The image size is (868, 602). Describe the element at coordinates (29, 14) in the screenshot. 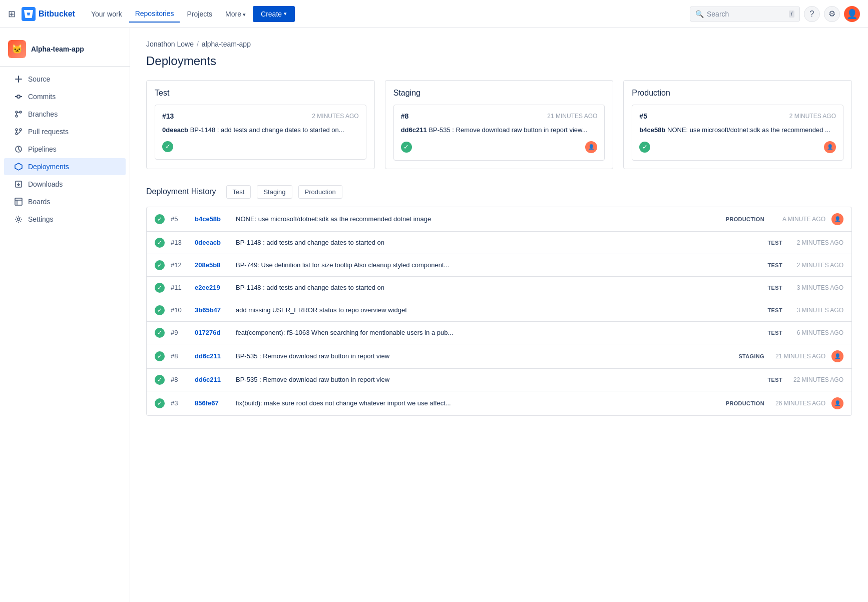

I see `bitbucket-logo-icon` at that location.